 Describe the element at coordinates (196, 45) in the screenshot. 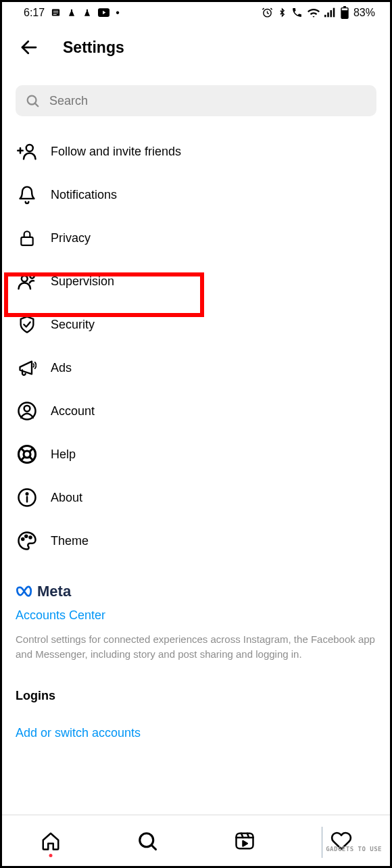

I see `header: Settings` at that location.